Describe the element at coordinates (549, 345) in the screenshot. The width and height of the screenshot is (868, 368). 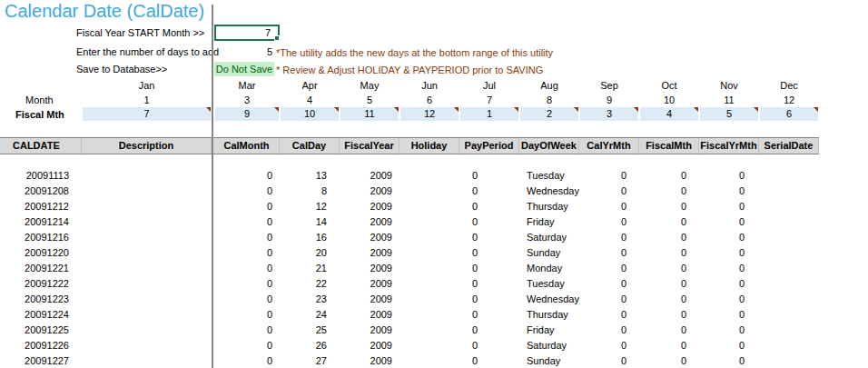
I see `cell-dayofweek: Saturday` at that location.